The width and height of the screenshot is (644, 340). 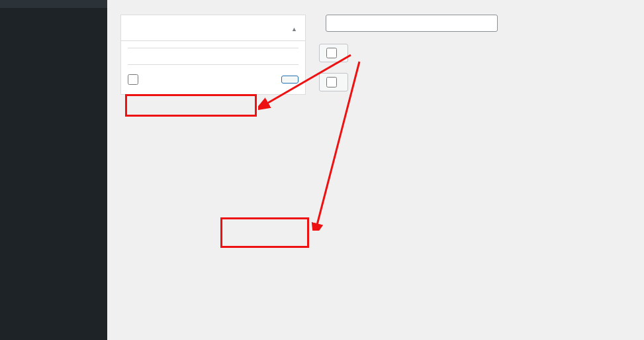 I want to click on chevron-up-icon, so click(x=294, y=28).